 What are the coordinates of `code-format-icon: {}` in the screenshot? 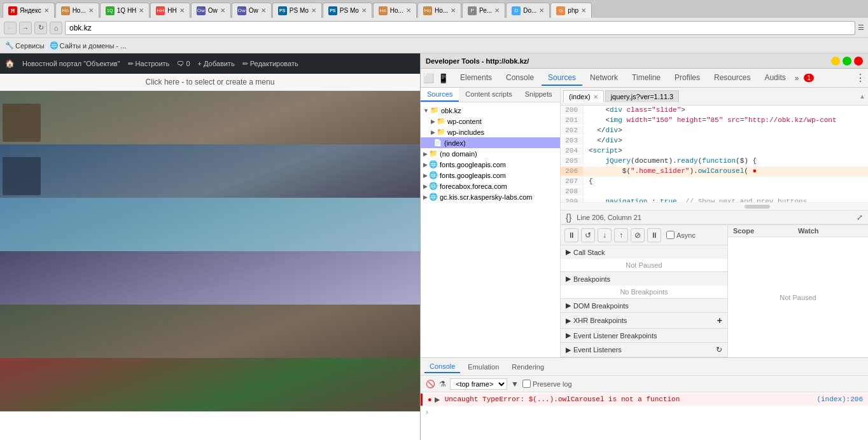 It's located at (569, 217).